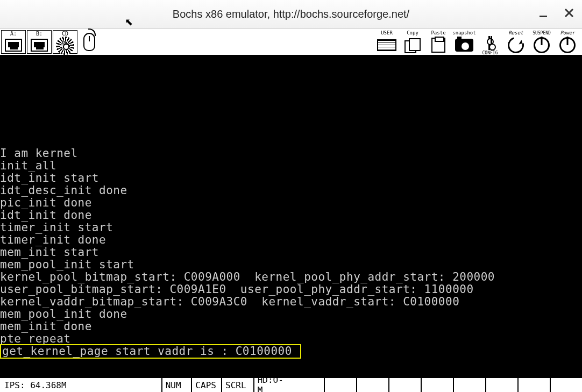 Image resolution: width=582 pixels, height=392 pixels. What do you see at coordinates (515, 33) in the screenshot?
I see `reset-label: Reset` at bounding box center [515, 33].